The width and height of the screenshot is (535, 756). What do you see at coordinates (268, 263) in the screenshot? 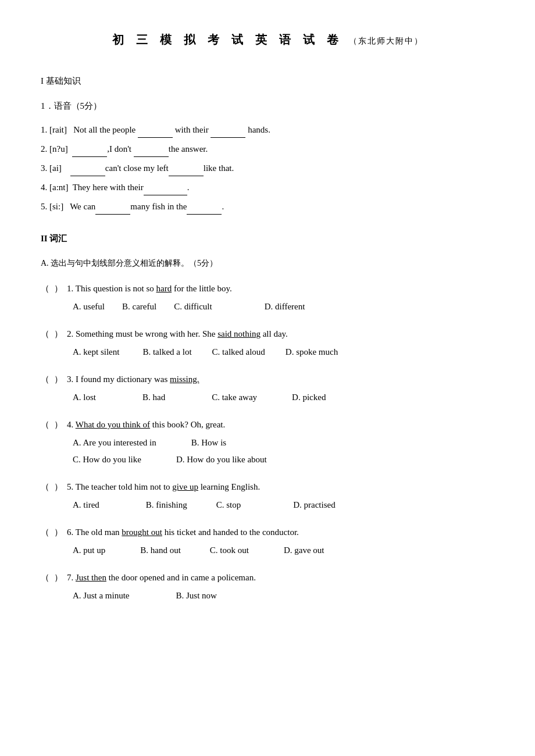
I see `vocab-instruction: A. 选出与句中划线部分意义相近的解释。（5分）` at bounding box center [268, 263].